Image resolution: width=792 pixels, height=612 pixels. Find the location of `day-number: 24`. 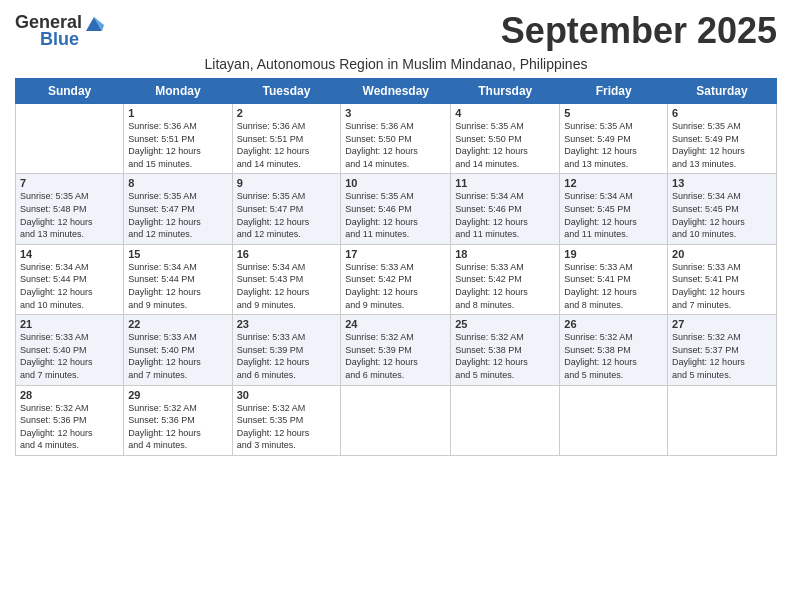

day-number: 24 is located at coordinates (396, 324).